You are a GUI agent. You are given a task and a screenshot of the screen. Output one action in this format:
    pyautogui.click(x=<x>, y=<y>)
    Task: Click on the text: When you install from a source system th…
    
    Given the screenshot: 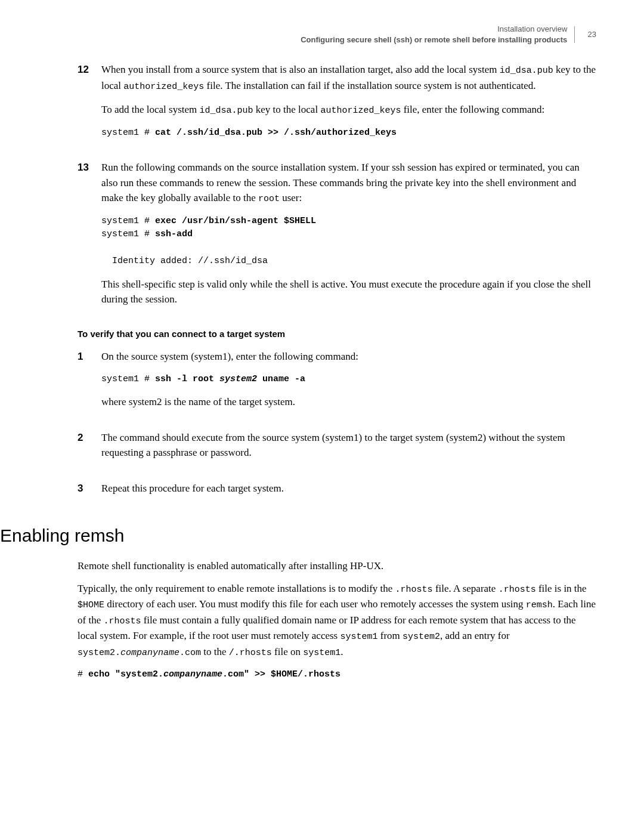 What is the action you would take?
    pyautogui.click(x=301, y=69)
    